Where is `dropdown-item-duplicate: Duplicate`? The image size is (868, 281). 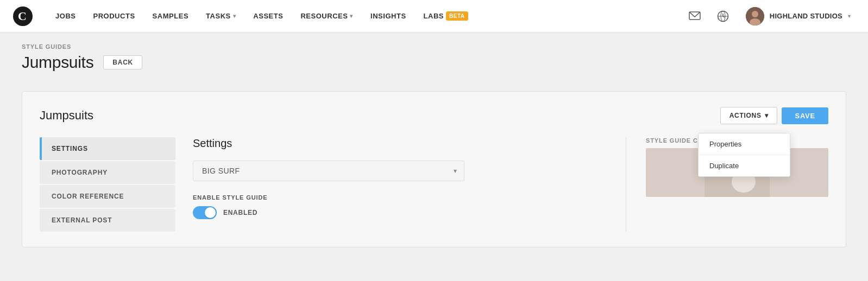 dropdown-item-duplicate: Duplicate is located at coordinates (744, 166).